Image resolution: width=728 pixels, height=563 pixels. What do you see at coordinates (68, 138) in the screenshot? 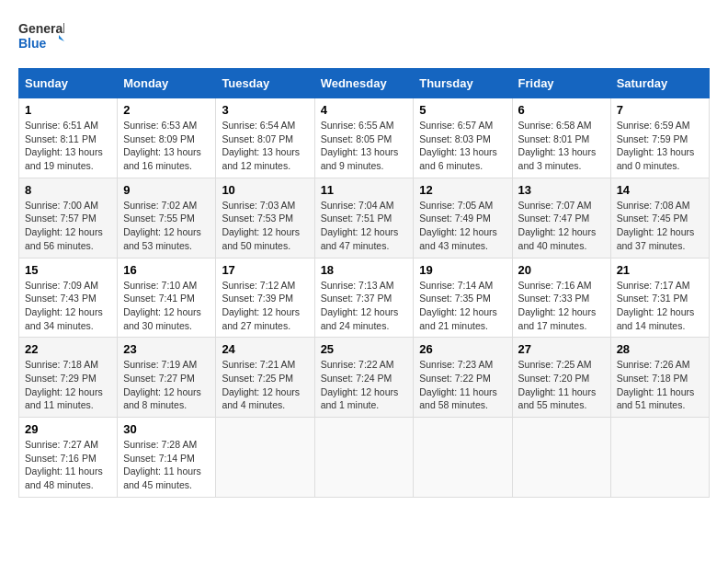
I see `calendar-cell: 1Sunrise: 6:51 AMSunset: 8:11 PMDaylight…` at bounding box center [68, 138].